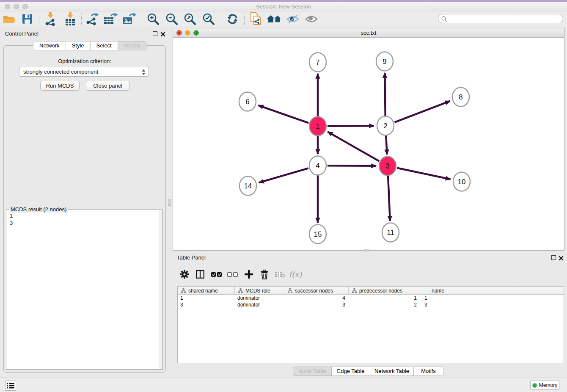 This screenshot has height=392, width=567. What do you see at coordinates (312, 371) in the screenshot?
I see `tab-node-table: Node Table` at bounding box center [312, 371].